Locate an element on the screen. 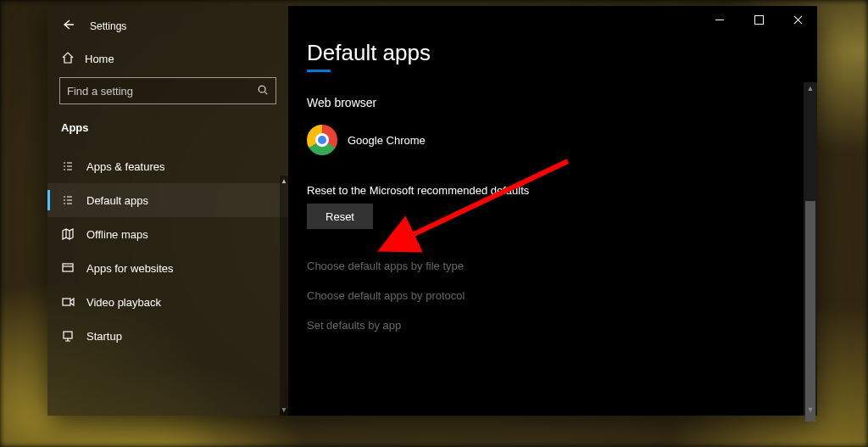 The image size is (868, 447). web-browser-heading: Web browser is located at coordinates (548, 103).